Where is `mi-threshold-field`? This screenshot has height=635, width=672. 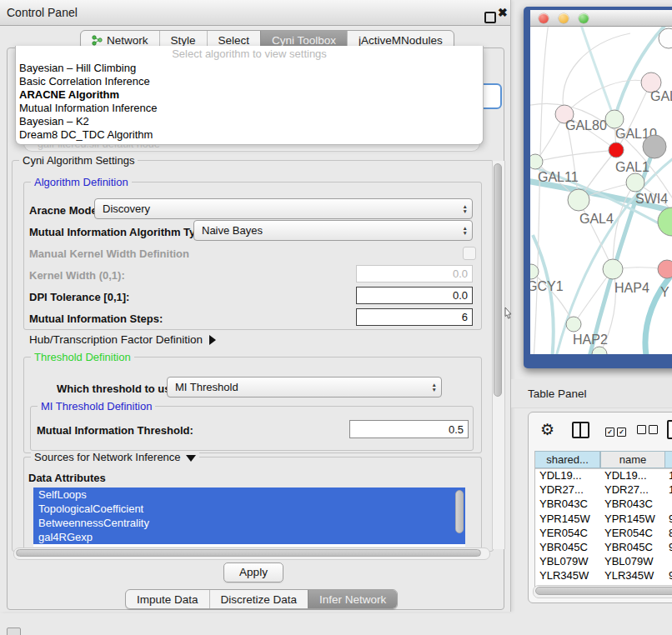
mi-threshold-field is located at coordinates (409, 429).